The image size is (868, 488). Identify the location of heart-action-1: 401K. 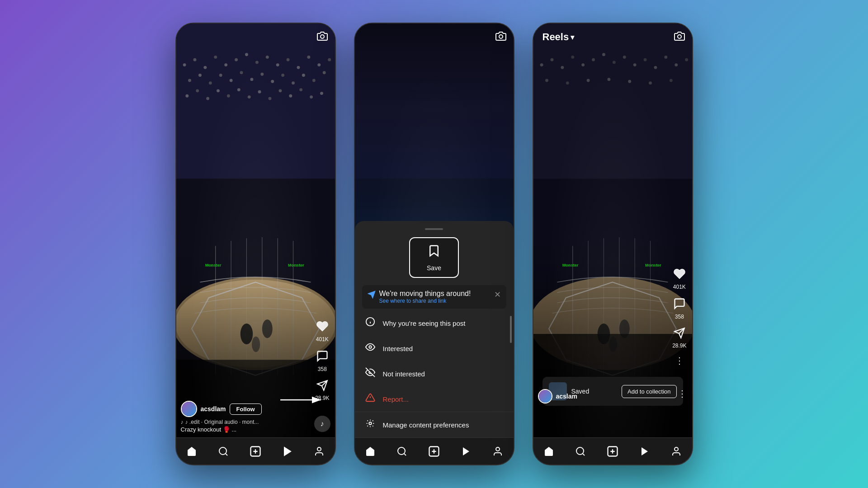
(322, 331).